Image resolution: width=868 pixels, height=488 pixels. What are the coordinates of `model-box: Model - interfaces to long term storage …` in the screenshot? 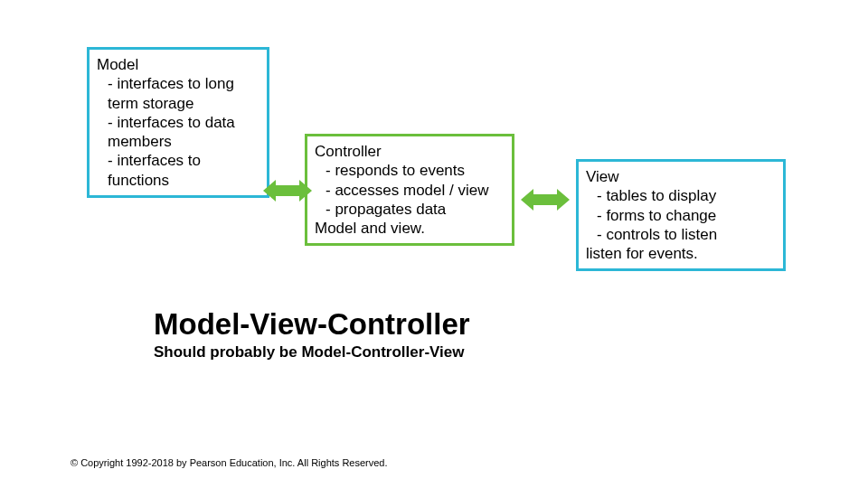 It's located at (178, 123).